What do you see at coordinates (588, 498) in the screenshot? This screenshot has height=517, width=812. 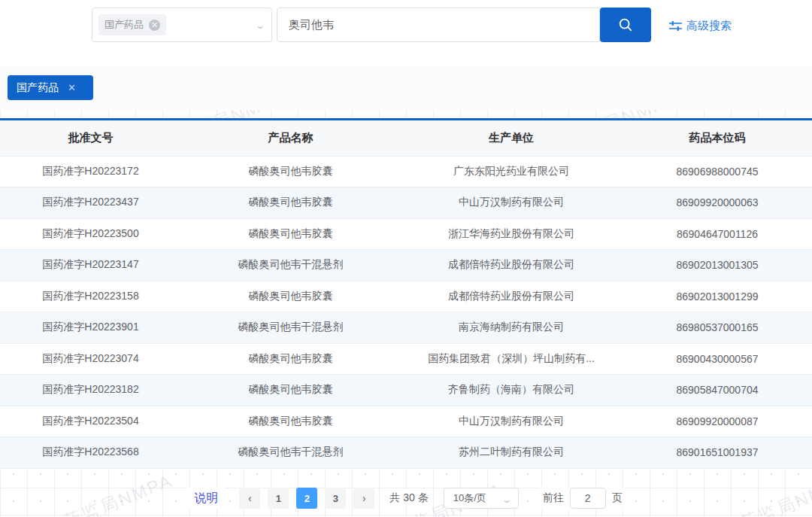 I see `goto-page-input` at bounding box center [588, 498].